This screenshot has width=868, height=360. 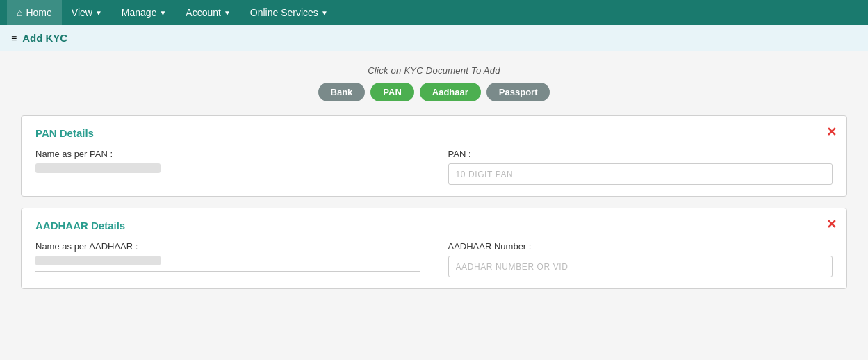 What do you see at coordinates (87, 13) in the screenshot?
I see `nav-view: View ▼` at bounding box center [87, 13].